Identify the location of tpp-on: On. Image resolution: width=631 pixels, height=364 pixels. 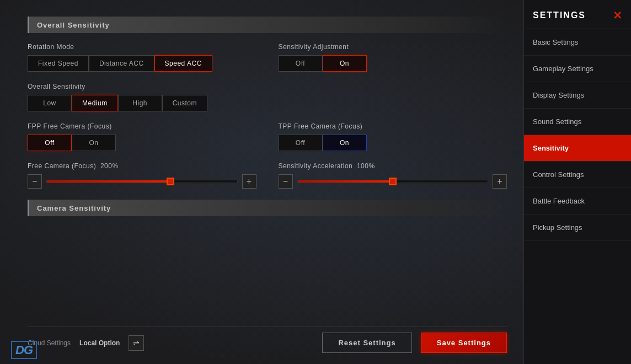
(345, 143).